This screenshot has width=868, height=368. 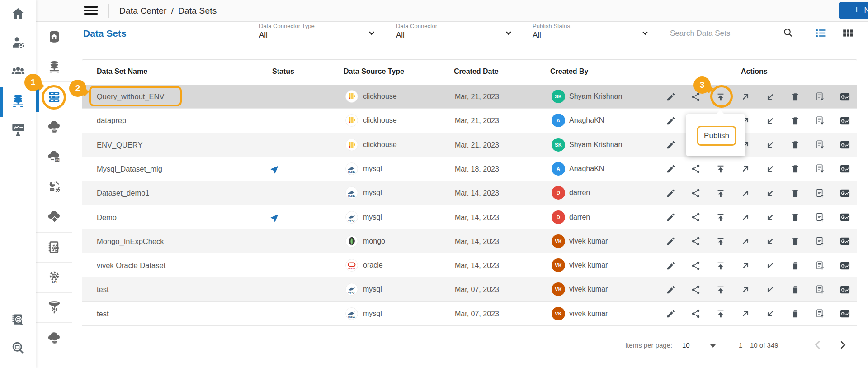 I want to click on sidebar-item-cloud-database, so click(x=54, y=128).